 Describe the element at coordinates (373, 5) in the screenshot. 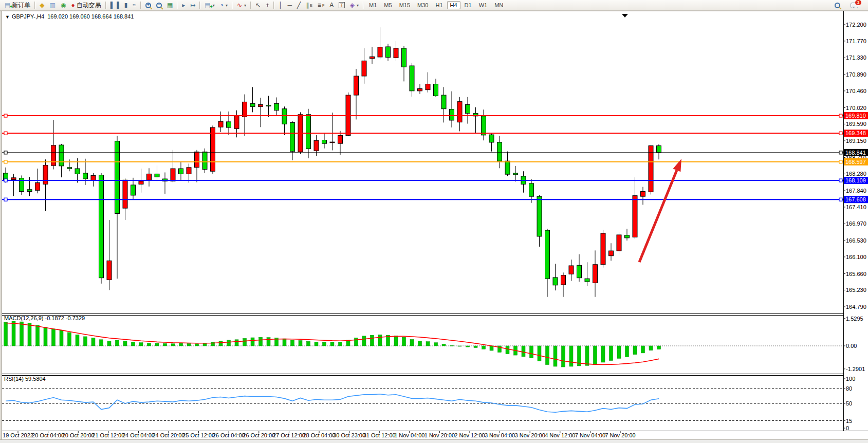

I see `timeframe-button-m1: M1` at that location.